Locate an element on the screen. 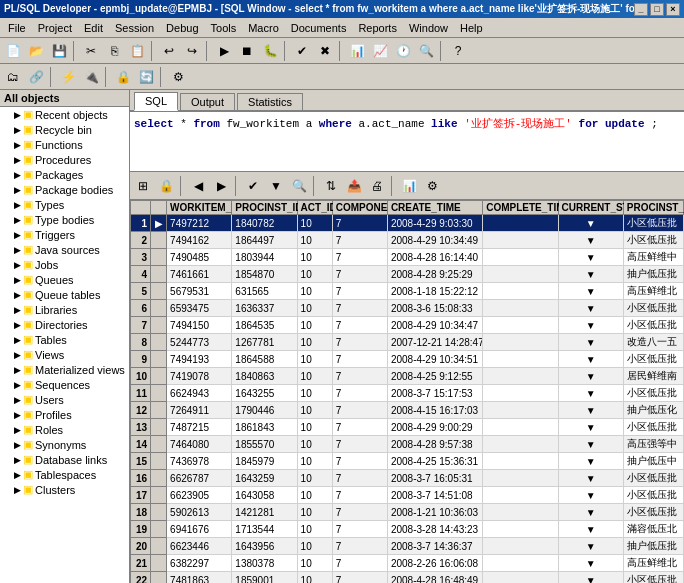 This screenshot has height=583, width=684. sidebar-item-tablespaces: ▶▣Tablespaces is located at coordinates (64, 474).